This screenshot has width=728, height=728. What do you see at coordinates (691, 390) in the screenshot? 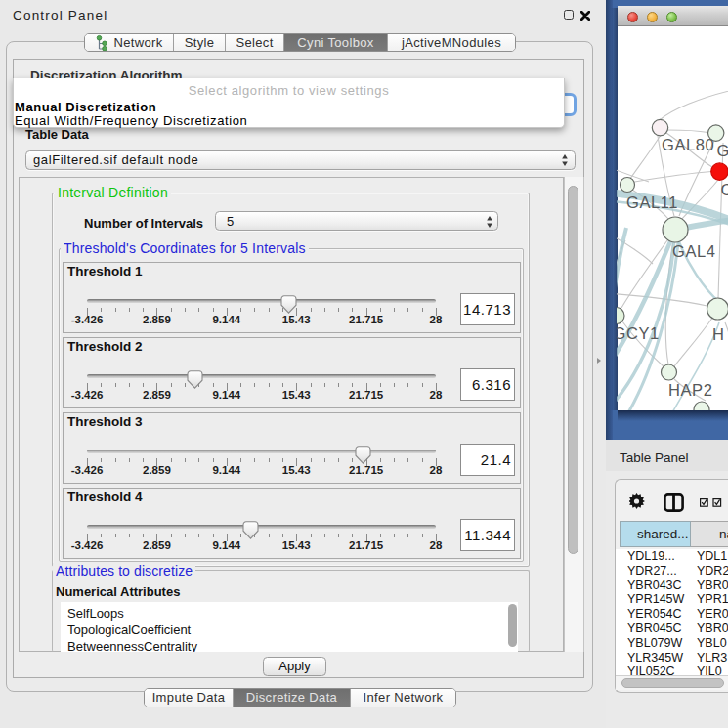
I see `svg-text: HAP2` at bounding box center [691, 390].